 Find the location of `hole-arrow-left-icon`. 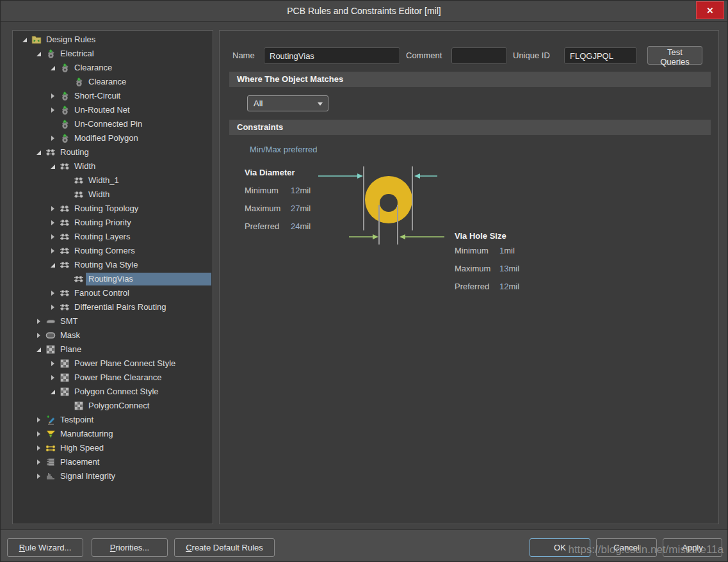

hole-arrow-left-icon is located at coordinates (364, 237).